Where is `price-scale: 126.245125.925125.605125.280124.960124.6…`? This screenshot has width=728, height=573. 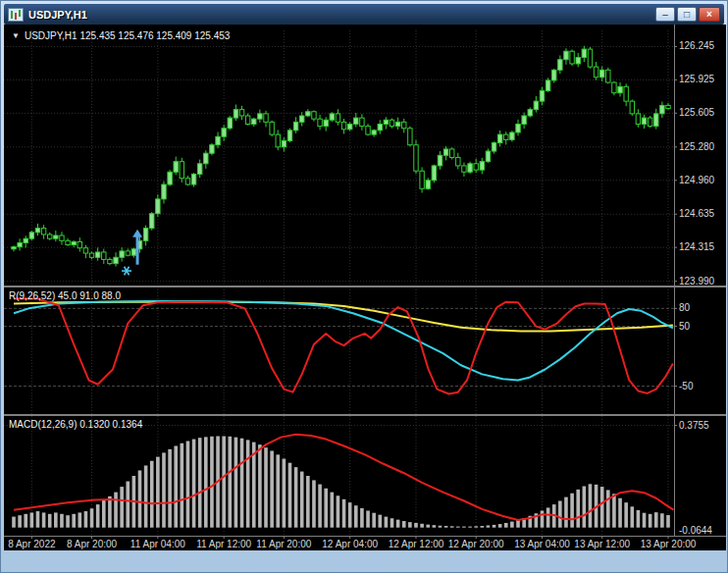
price-scale: 126.245125.925125.605125.280124.960124.6… is located at coordinates (695, 288).